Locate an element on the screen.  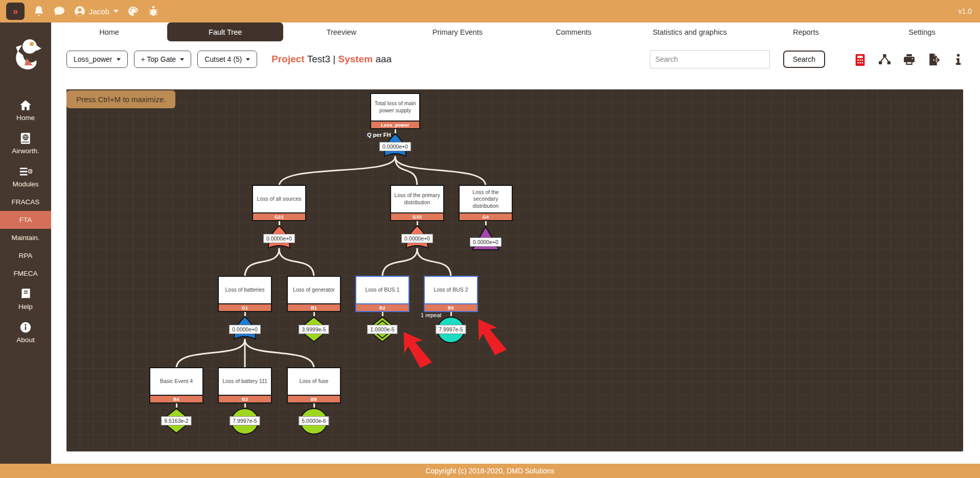
node-tag: G22 is located at coordinates (279, 217).